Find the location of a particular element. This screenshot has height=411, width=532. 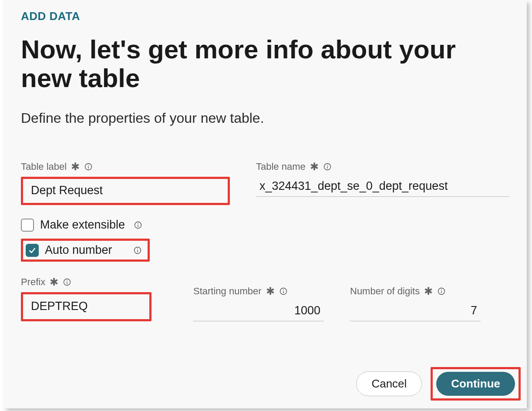

label-prefix: Prefix is located at coordinates (33, 282).